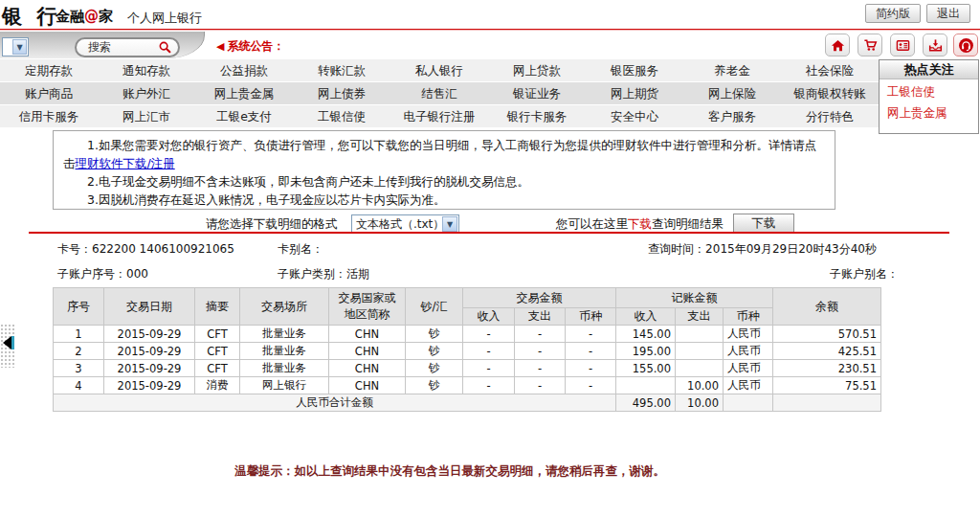 The image size is (980, 518). Describe the element at coordinates (700, 403) in the screenshot. I see `total-book-expense: 10.00` at that location.